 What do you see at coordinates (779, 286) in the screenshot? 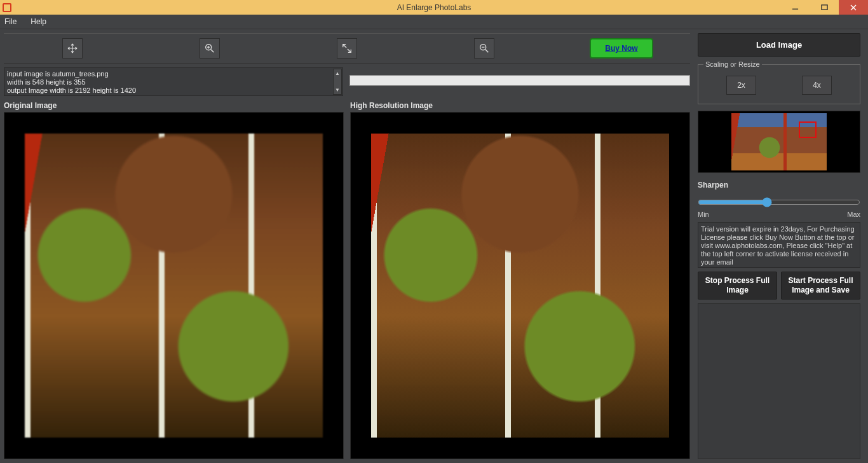
I see `process-button-row: Stop Process Full Image Start Process Fu…` at bounding box center [779, 286].